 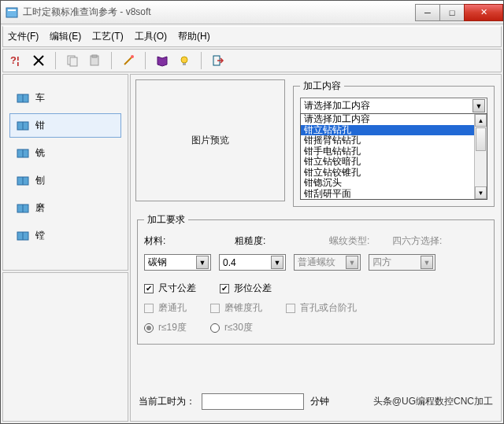 What do you see at coordinates (40, 236) in the screenshot?
I see `nav-item-label: 镗` at bounding box center [40, 236].